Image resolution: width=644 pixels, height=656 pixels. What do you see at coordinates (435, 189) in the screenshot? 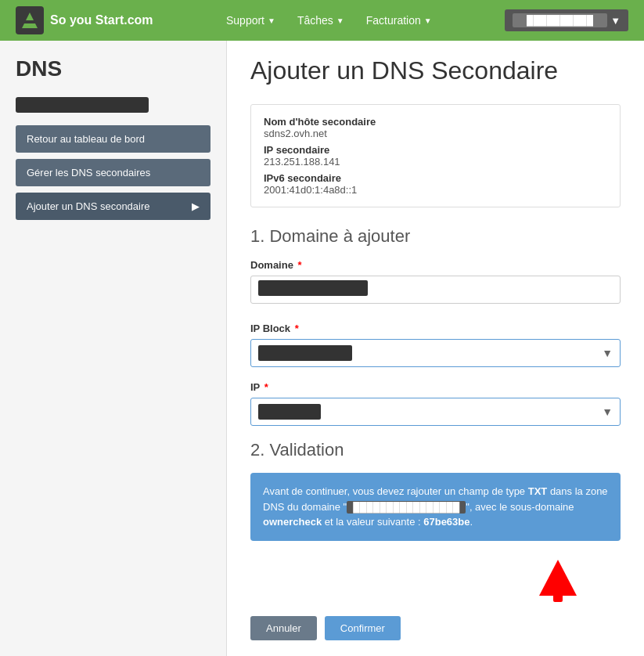
I see `info-value-ipv6: 2001:41d0:1:4a8d::1` at bounding box center [435, 189].